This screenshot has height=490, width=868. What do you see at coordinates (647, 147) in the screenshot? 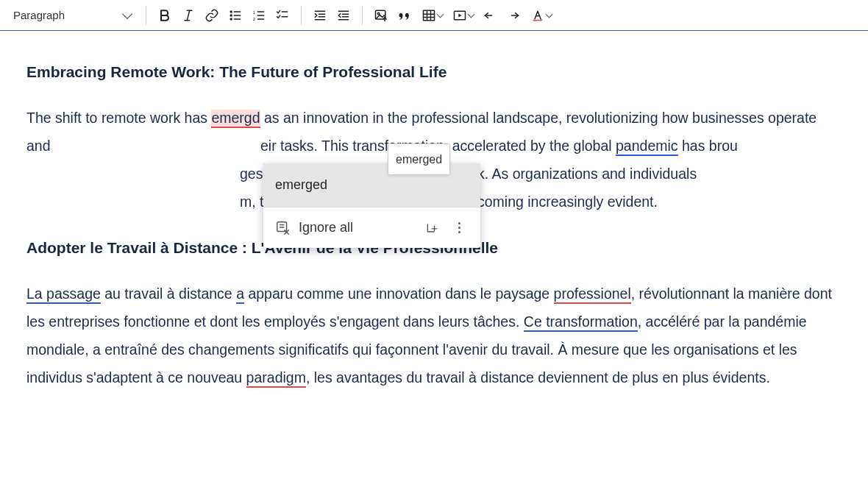
I see `grammar-error: pandemic` at bounding box center [647, 147].